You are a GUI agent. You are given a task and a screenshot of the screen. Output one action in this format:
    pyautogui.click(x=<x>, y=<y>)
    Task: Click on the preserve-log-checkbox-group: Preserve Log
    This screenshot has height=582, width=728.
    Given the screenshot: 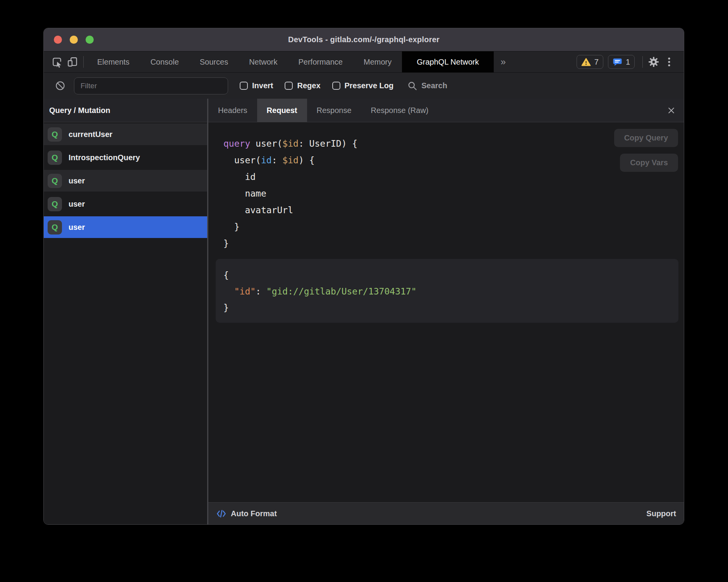 What is the action you would take?
    pyautogui.click(x=363, y=86)
    